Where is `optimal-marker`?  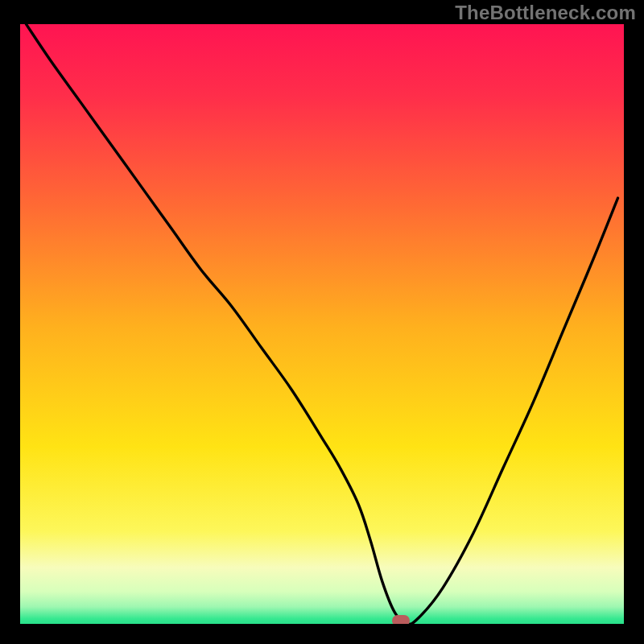
optimal-marker is located at coordinates (401, 620).